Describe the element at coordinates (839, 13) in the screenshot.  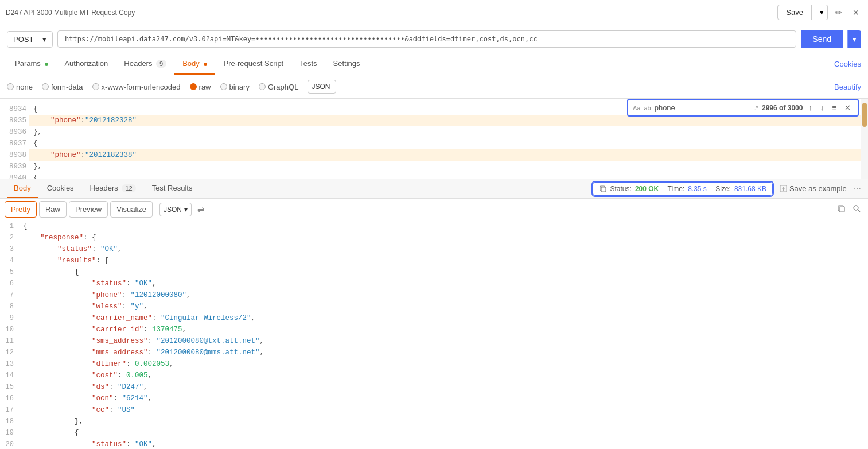
I see `edit-icon: ✏` at that location.